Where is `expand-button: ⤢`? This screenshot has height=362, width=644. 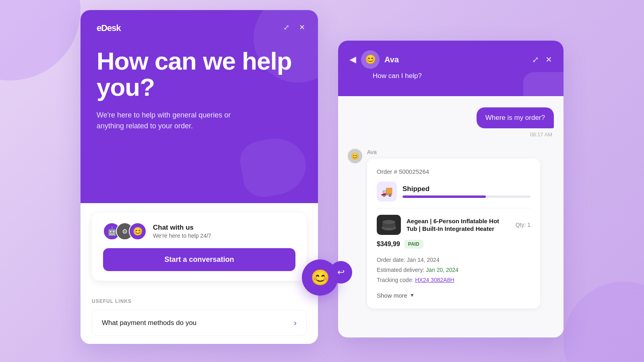 expand-button: ⤢ is located at coordinates (287, 27).